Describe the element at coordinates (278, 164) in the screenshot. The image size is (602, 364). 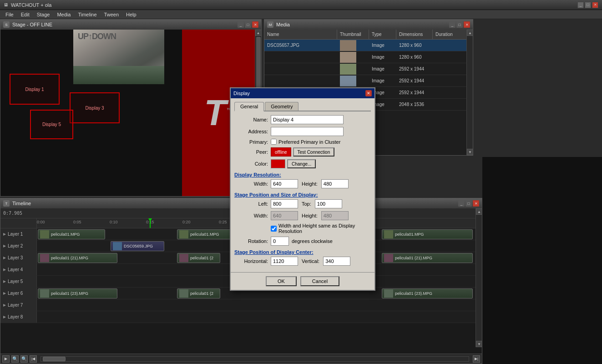
I see `color-preview` at that location.